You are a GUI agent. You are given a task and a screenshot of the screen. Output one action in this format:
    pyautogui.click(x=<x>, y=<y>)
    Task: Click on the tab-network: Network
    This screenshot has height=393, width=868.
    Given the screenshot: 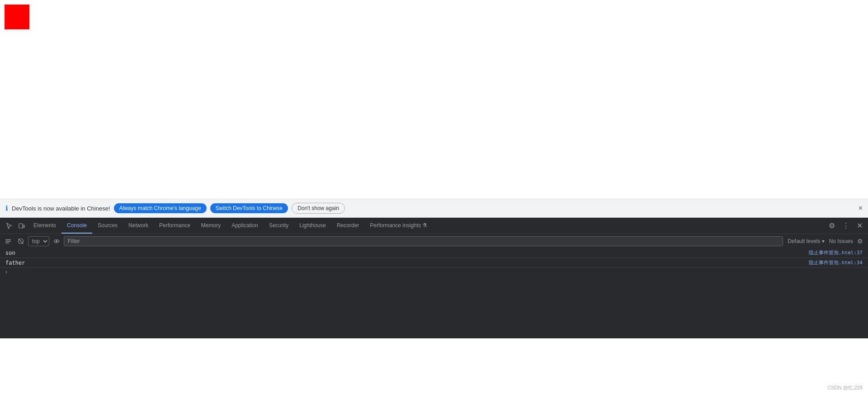 What is the action you would take?
    pyautogui.click(x=138, y=226)
    